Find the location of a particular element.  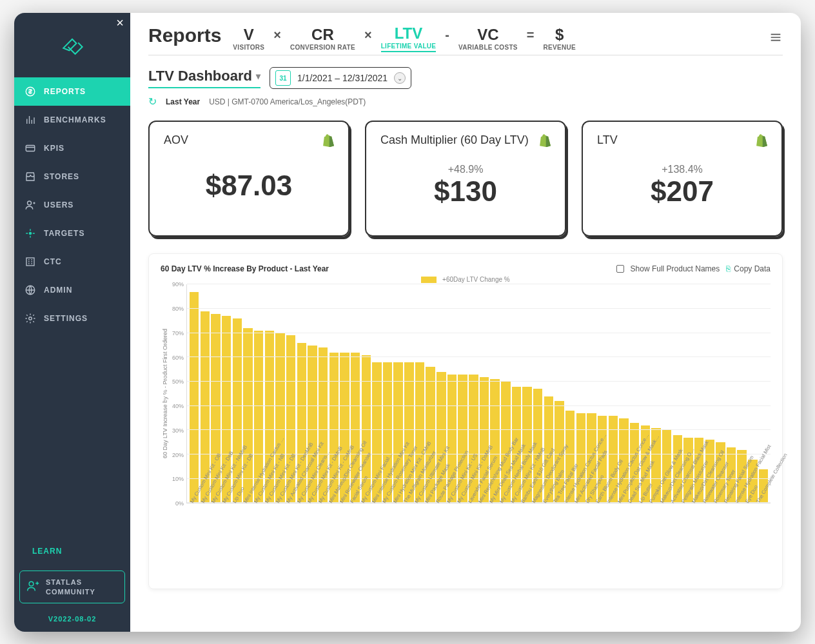

refresh-icon: ↻ is located at coordinates (152, 102).